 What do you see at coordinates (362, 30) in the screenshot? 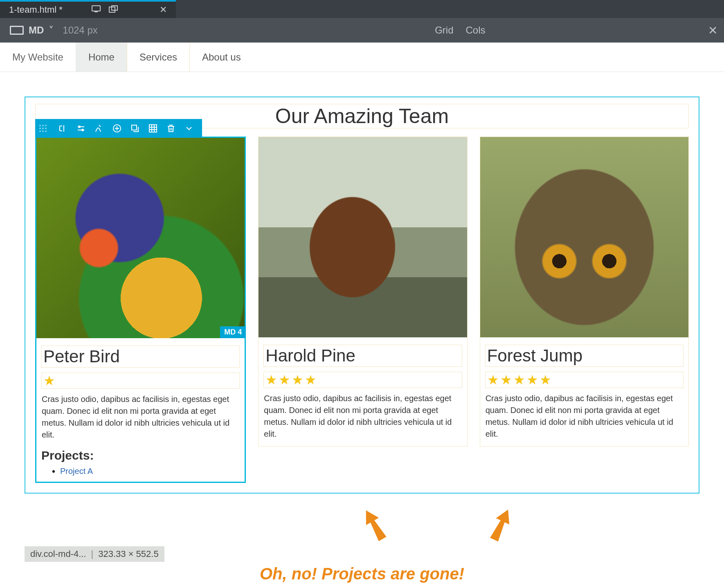
I see `viewport-toolbar: MD ˅ 1024 px Grid Cols ✕` at bounding box center [362, 30].